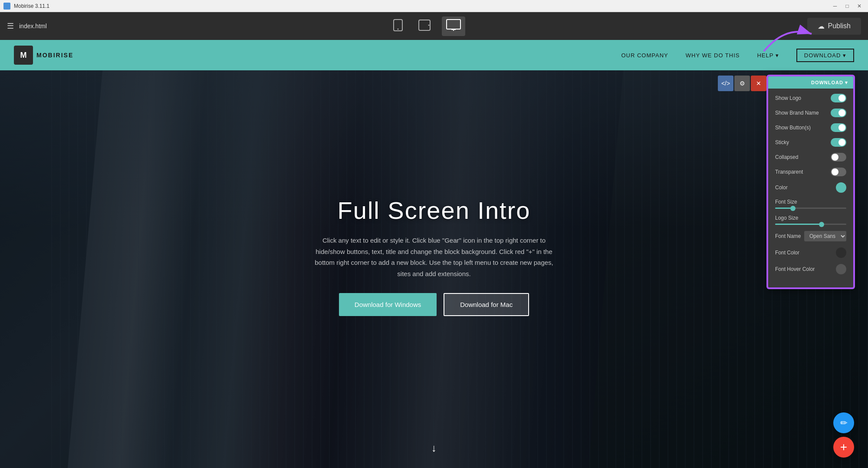  What do you see at coordinates (788, 98) in the screenshot?
I see `show-logo-label: Show Logo` at bounding box center [788, 98].